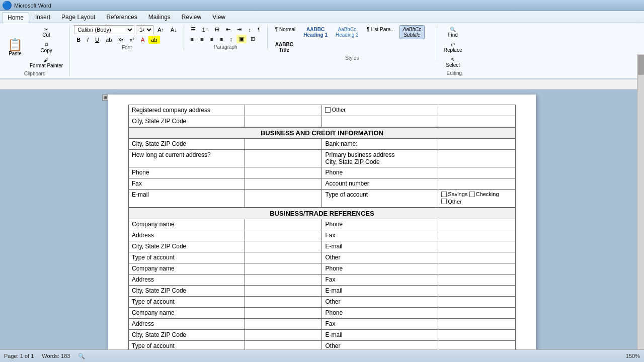 This screenshot has width=644, height=362. What do you see at coordinates (43, 17) in the screenshot?
I see `tab-insert: Insert` at bounding box center [43, 17].